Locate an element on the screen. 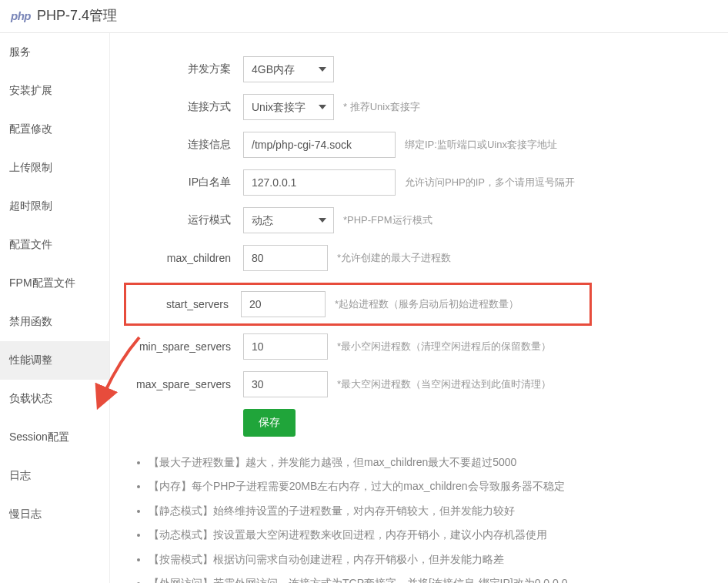 The image size is (728, 583). label-start-servers: start_servers is located at coordinates (183, 304).